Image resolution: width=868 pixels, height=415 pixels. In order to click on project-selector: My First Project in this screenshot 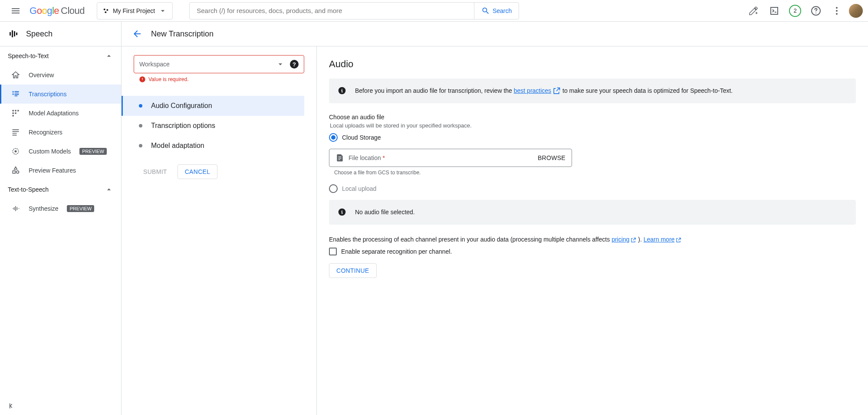, I will do `click(135, 11)`.